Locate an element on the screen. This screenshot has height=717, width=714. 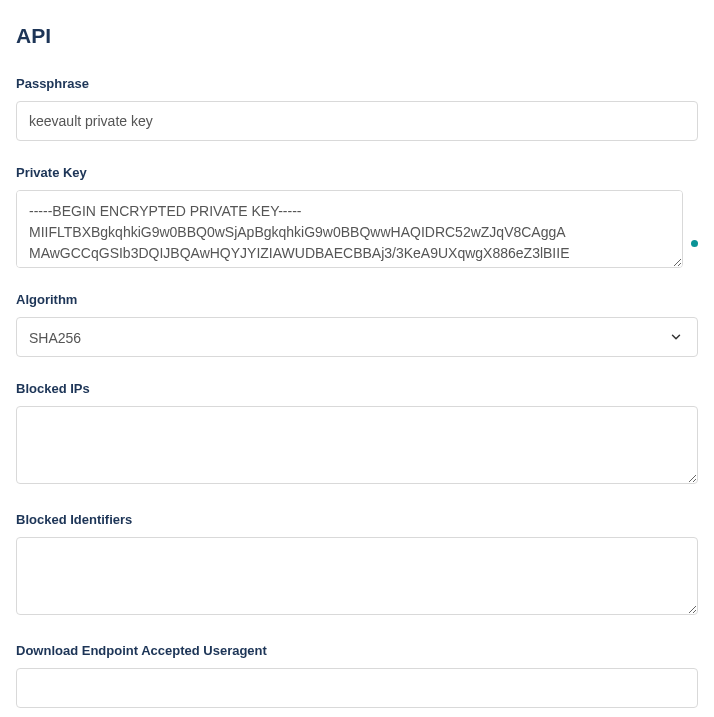
private-key-textarea is located at coordinates (350, 229).